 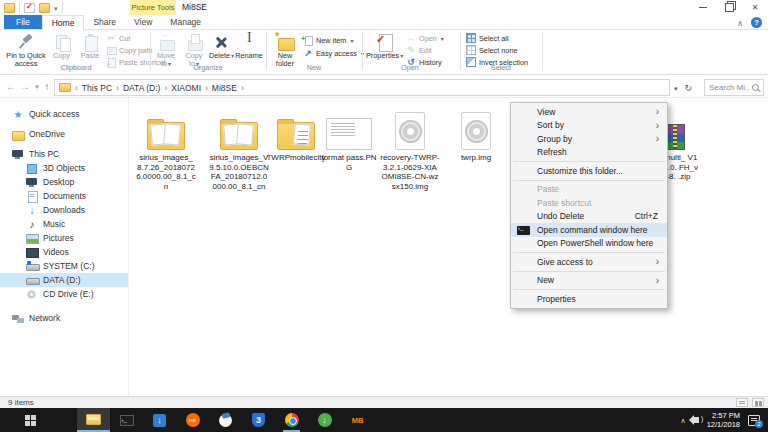 I want to click on document-icon, so click(x=32, y=196).